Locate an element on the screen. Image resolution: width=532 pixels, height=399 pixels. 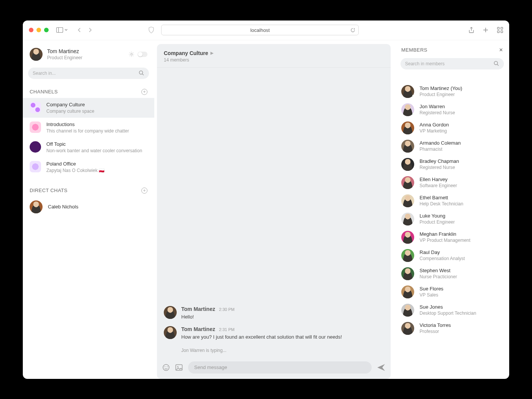
channel-header: Company Culture ▶ 14 members is located at coordinates (274, 56).